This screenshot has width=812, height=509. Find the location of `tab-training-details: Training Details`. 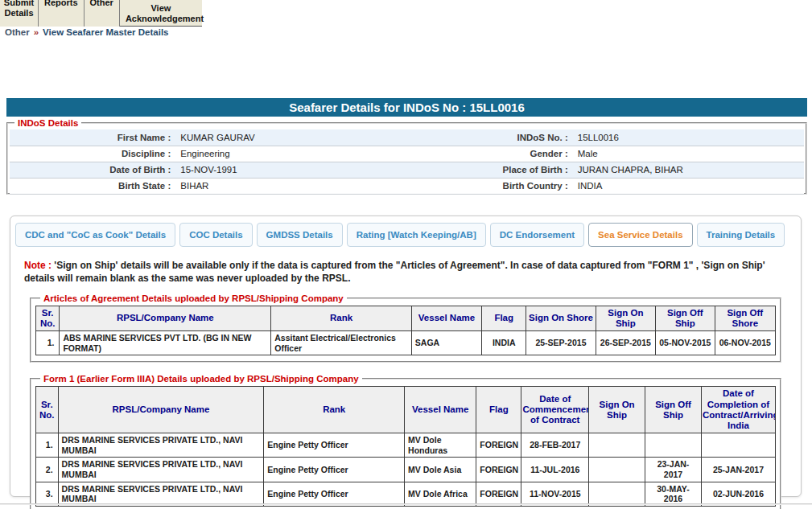

tab-training-details: Training Details is located at coordinates (741, 235).